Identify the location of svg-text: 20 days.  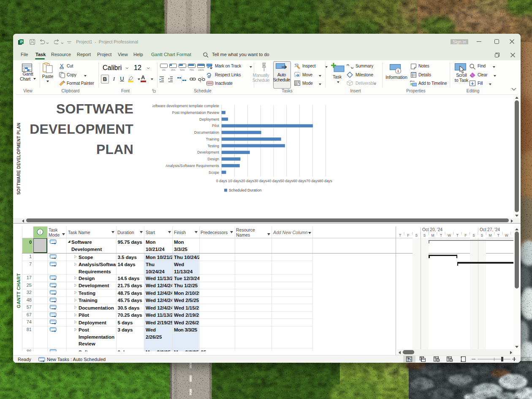
(247, 181).